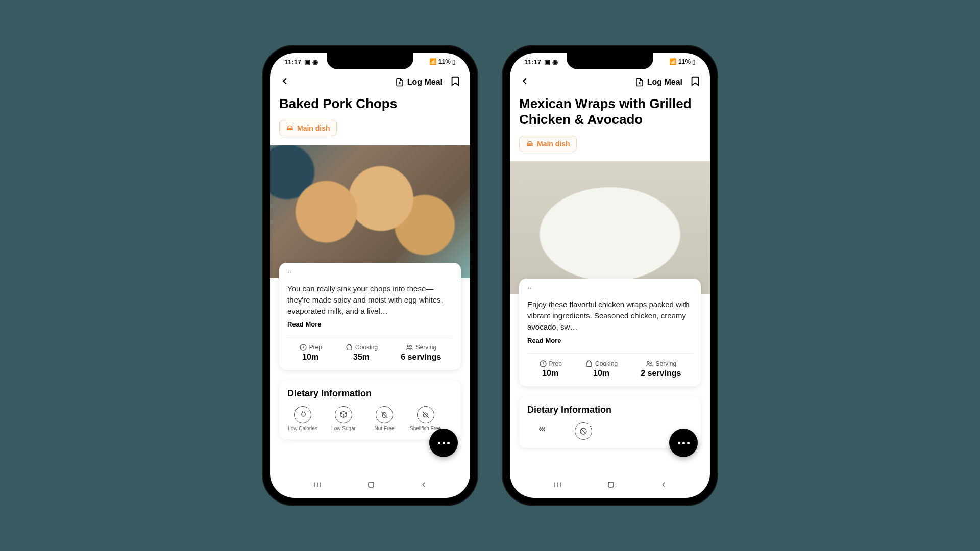 The width and height of the screenshot is (980, 551). What do you see at coordinates (583, 431) in the screenshot?
I see `free-icon` at bounding box center [583, 431].